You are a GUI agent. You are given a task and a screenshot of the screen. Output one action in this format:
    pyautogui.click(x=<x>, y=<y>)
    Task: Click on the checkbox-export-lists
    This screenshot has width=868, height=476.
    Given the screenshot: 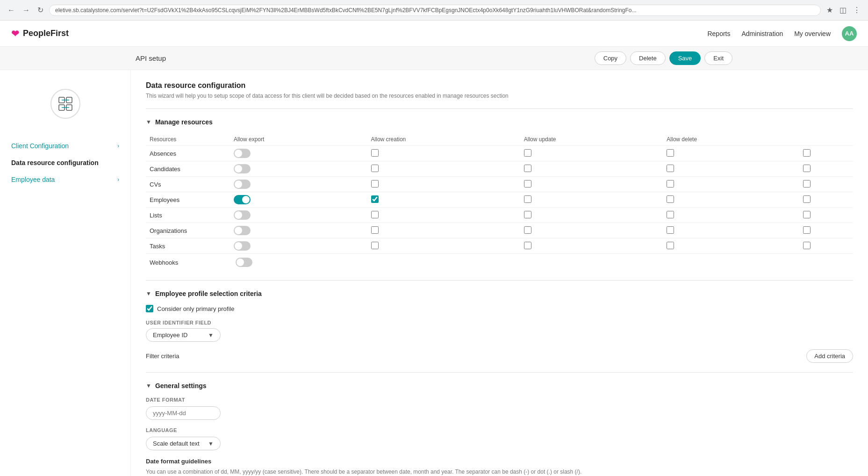 What is the action you would take?
    pyautogui.click(x=375, y=215)
    